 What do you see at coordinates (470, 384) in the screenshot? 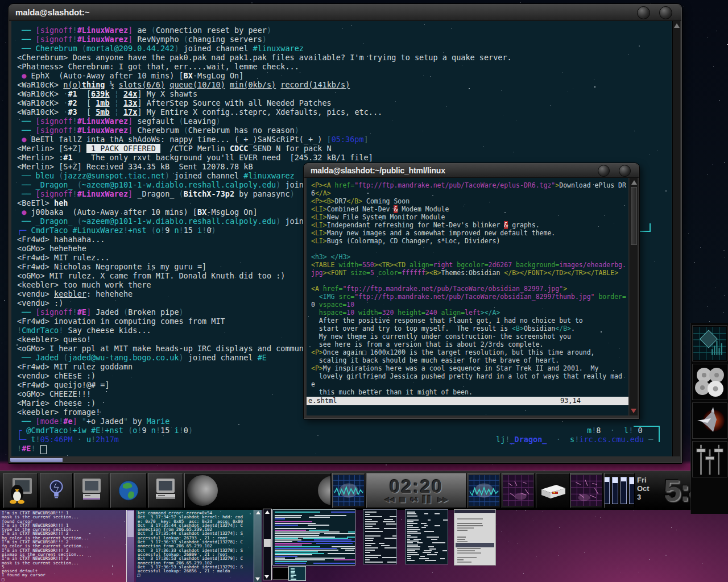
I see `terminal-line: e` at bounding box center [470, 384].